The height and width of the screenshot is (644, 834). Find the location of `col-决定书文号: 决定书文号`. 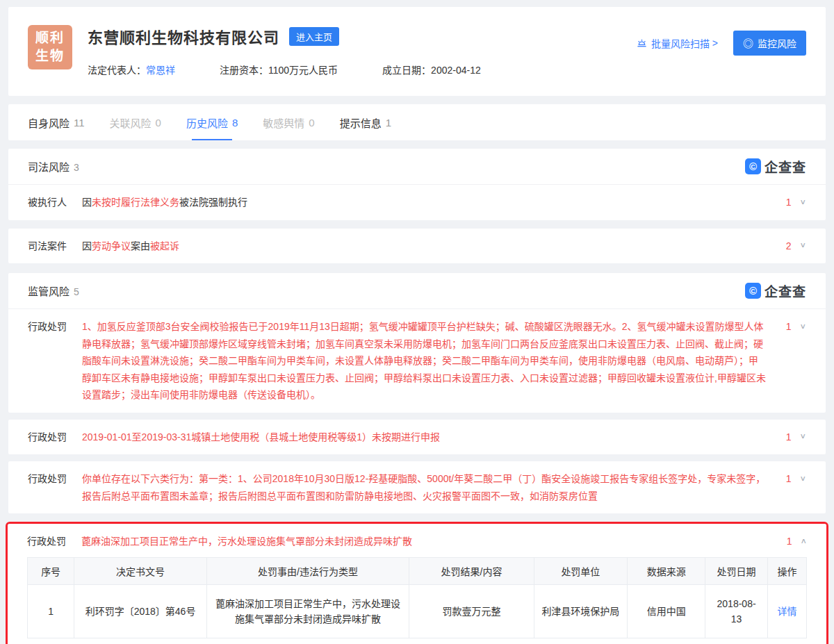

col-决定书文号: 决定书文号 is located at coordinates (140, 571).